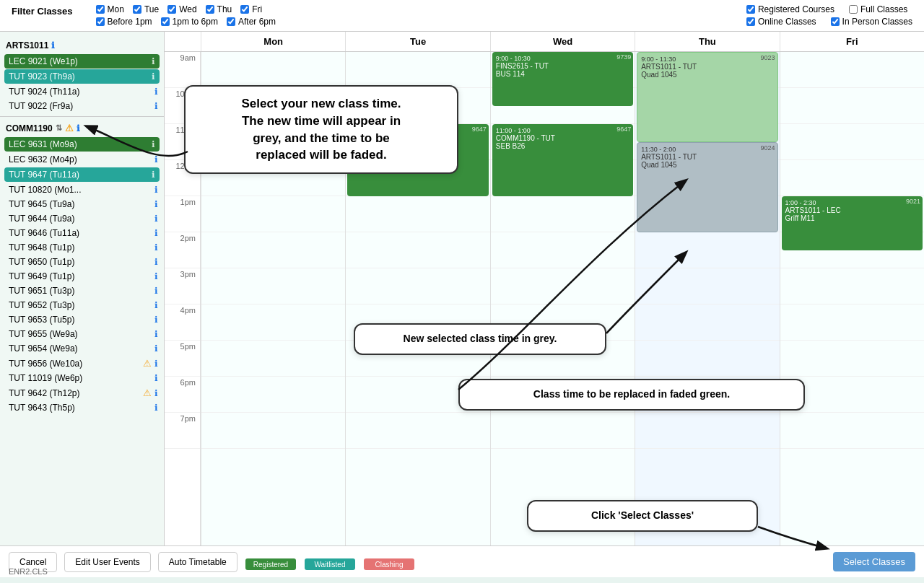 Image resolution: width=924 pixels, height=583 pixels. Describe the element at coordinates (82, 320) in the screenshot. I see `class-tut9653: TUT 9653 (Tu5p) ℹ` at that location.